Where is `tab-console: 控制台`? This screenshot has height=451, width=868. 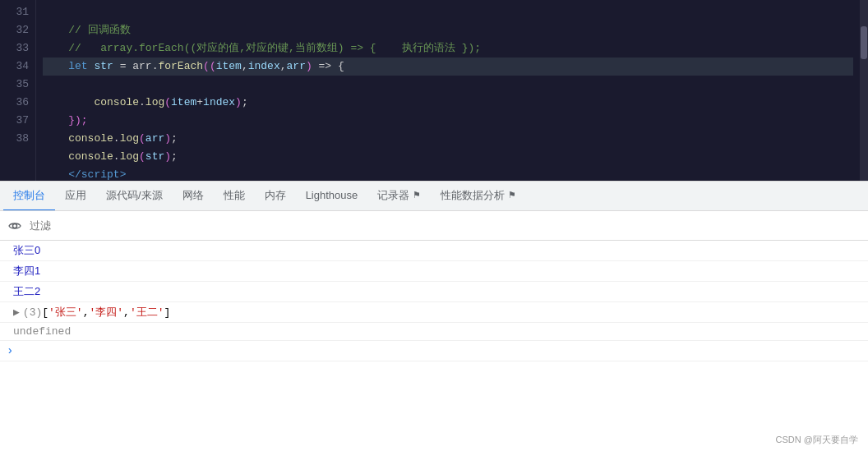 tab-console: 控制台 is located at coordinates (30, 196).